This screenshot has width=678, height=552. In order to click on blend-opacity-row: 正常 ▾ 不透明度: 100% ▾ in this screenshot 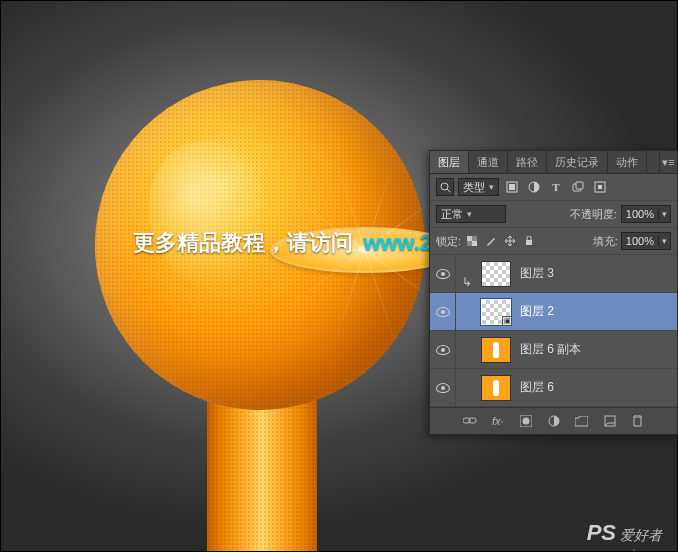, I will do `click(554, 214)`.